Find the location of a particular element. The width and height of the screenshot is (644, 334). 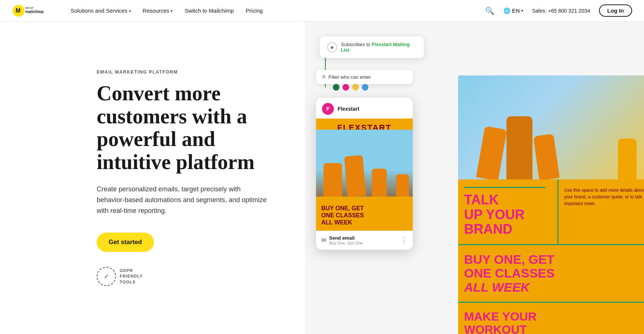

automation-card: ▶ Subscribes to Flexstart Mailing List is located at coordinates (372, 47).